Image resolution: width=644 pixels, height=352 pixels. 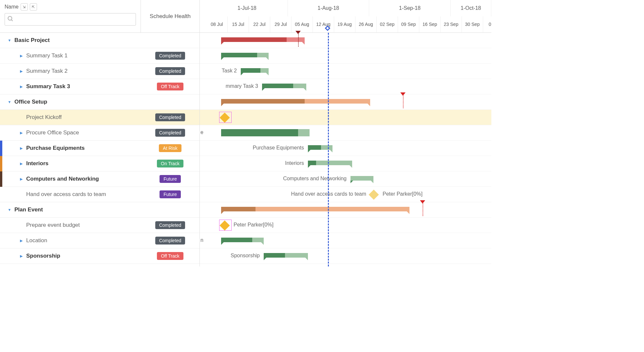 What do you see at coordinates (100, 133) in the screenshot?
I see `task-row: ▶Procure Office SpaceCompleted` at bounding box center [100, 133].